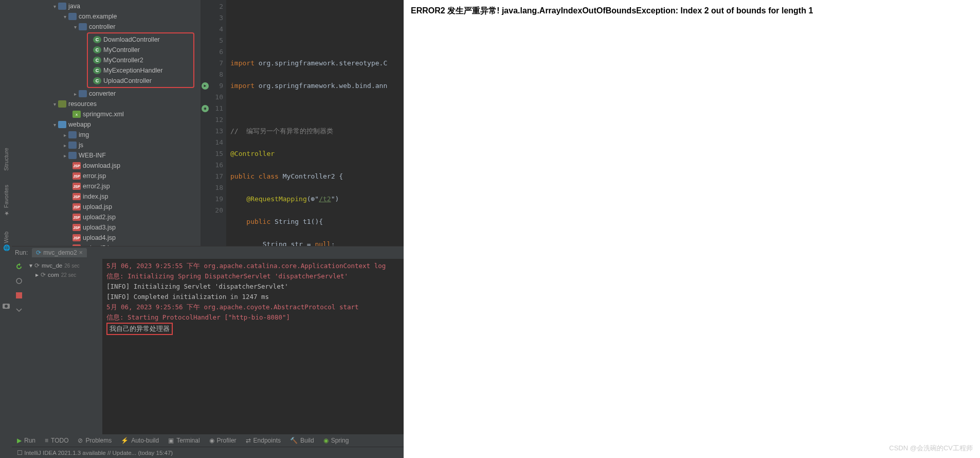  I want to click on project-tree: ▾java ▾com.example ▾controller CDownload…, so click(106, 123).